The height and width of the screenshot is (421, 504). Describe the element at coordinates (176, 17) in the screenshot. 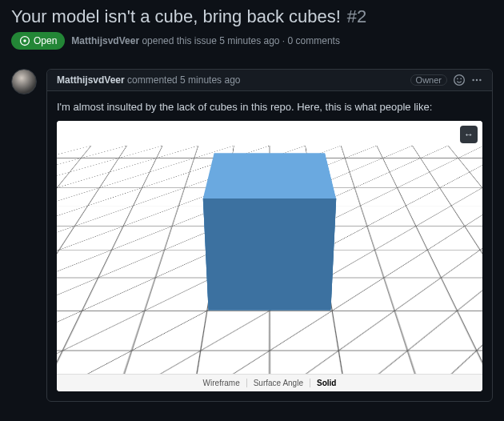

I see `issue-title: Your model isn't a cube, bring back cube…` at that location.